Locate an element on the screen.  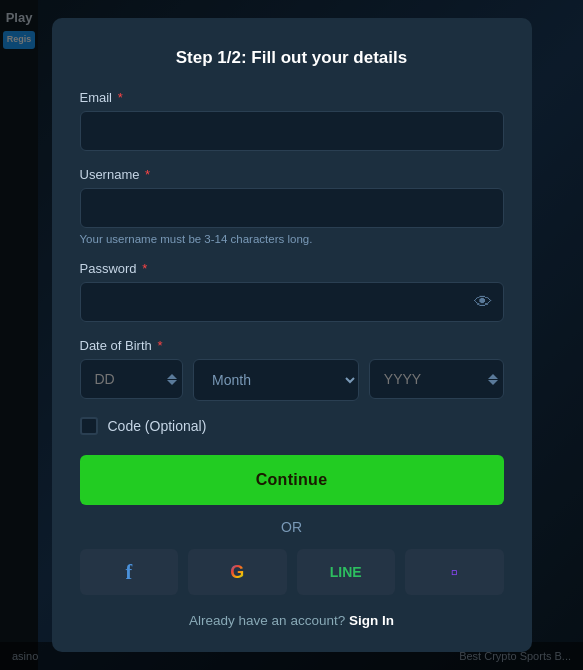
password-label: Password * is located at coordinates (292, 268).